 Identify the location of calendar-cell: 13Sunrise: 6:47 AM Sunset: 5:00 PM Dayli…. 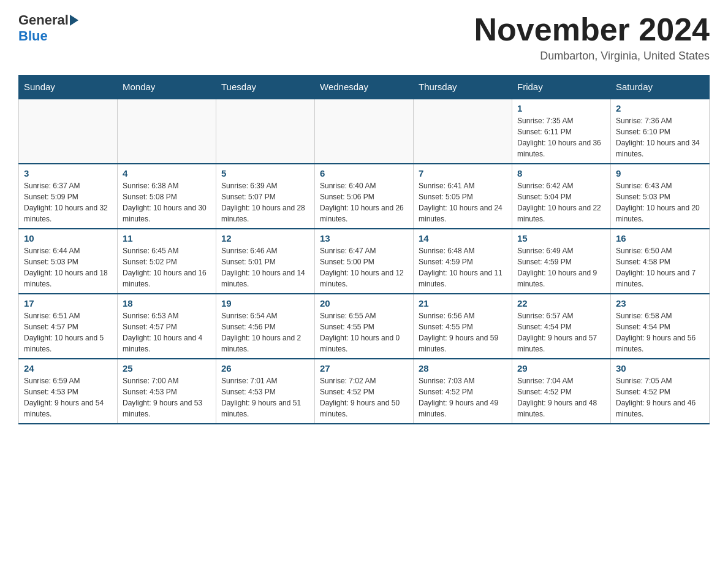
(364, 261).